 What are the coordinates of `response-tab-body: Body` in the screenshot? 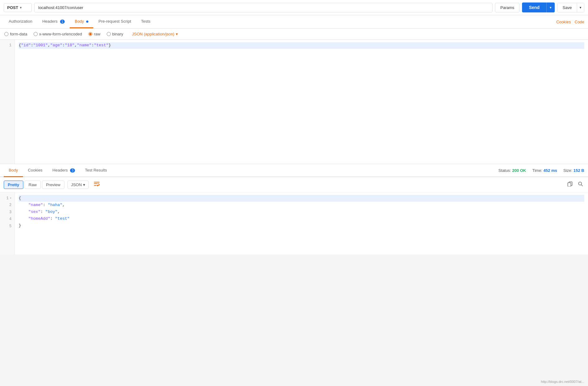 It's located at (13, 171).